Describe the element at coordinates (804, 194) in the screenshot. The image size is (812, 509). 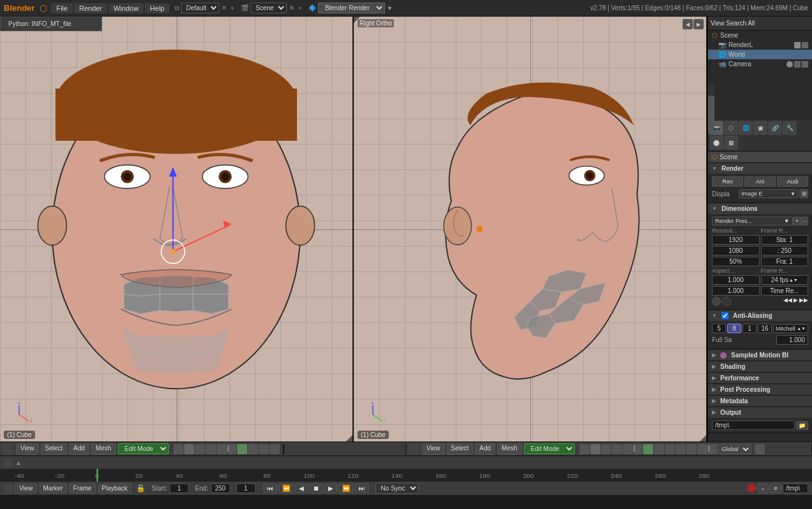
I see `display-extra-btn: ⊞` at that location.